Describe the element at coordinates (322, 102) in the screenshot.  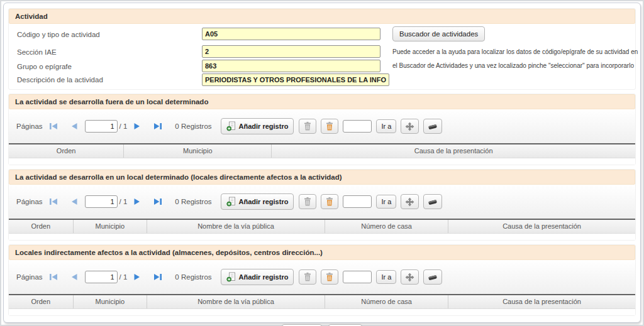
I see `section-fuera-local-header: La actividad se desarrolla fuera de un l…` at that location.